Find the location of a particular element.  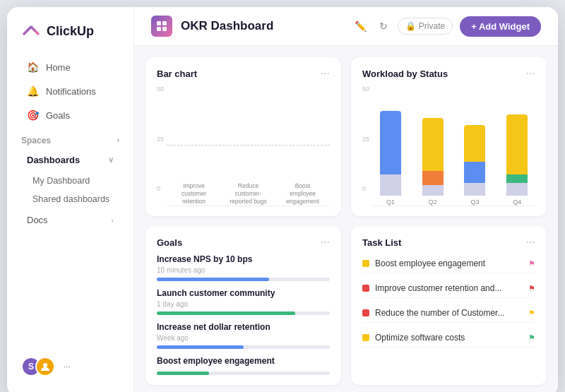

dashboards-chevron-icon: ∨ is located at coordinates (111, 160).